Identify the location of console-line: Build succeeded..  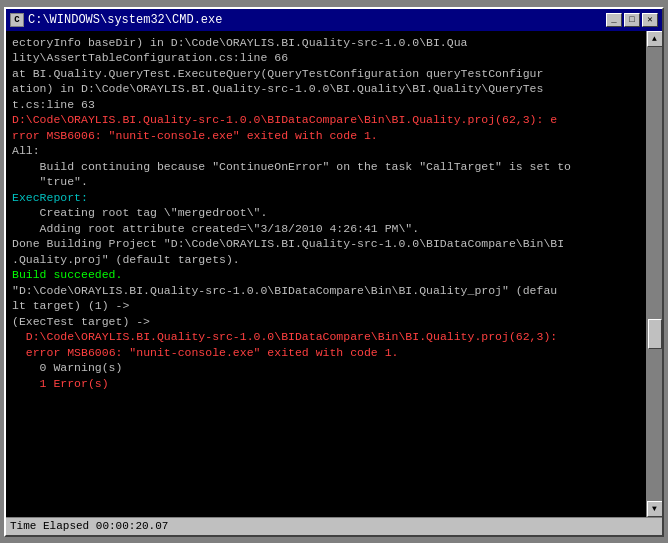
(326, 275).